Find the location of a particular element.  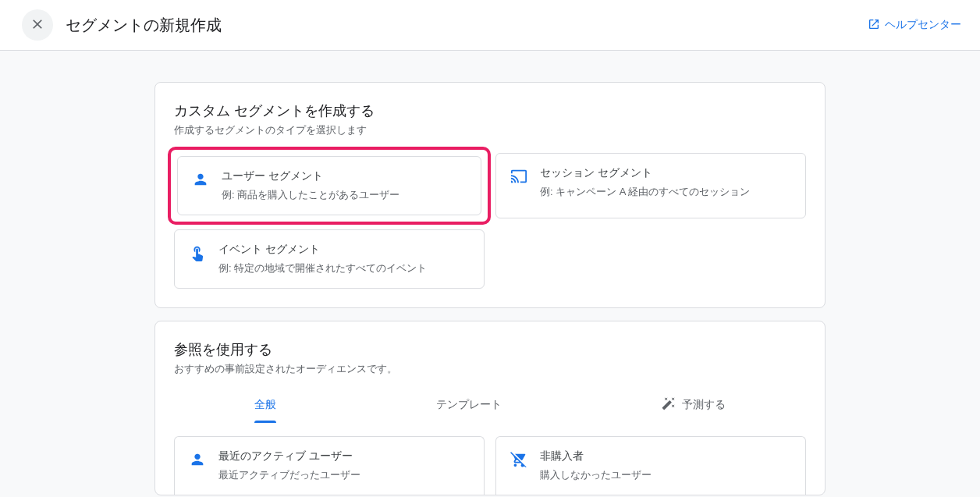

tab-template: テンプレート is located at coordinates (469, 405).